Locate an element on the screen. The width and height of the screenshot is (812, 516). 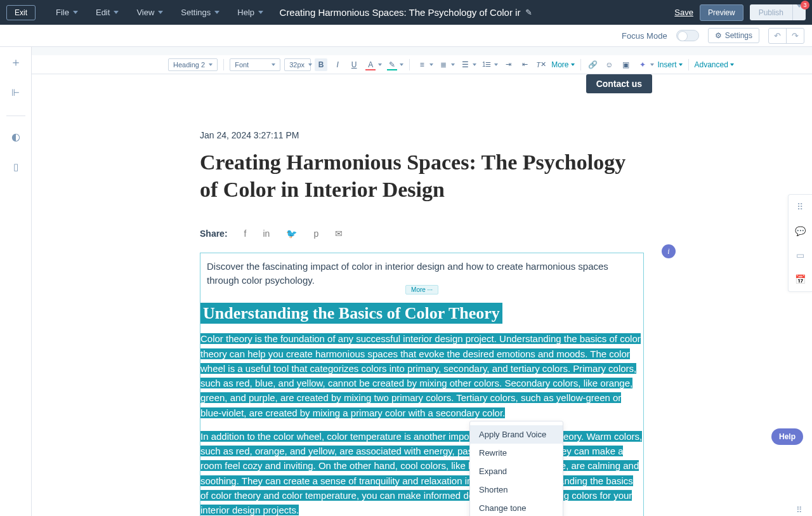
info-tooltip-icon: i is located at coordinates (669, 251).